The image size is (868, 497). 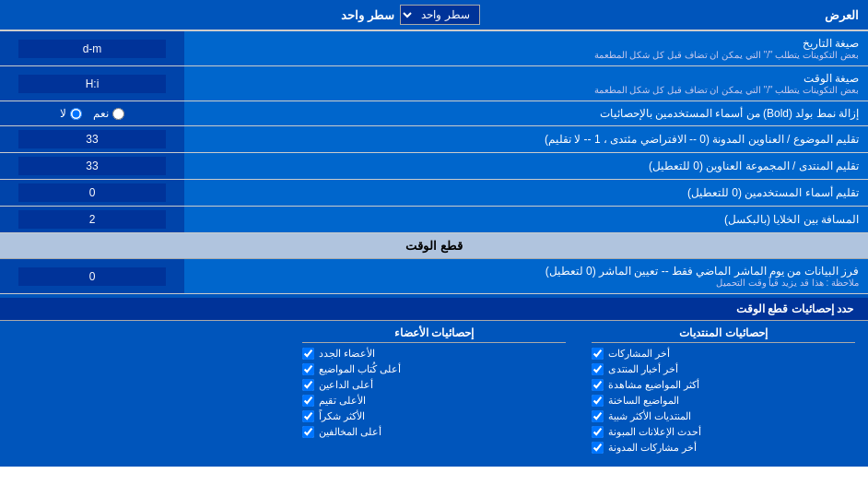 What do you see at coordinates (76, 114) in the screenshot?
I see `radio-no` at bounding box center [76, 114].